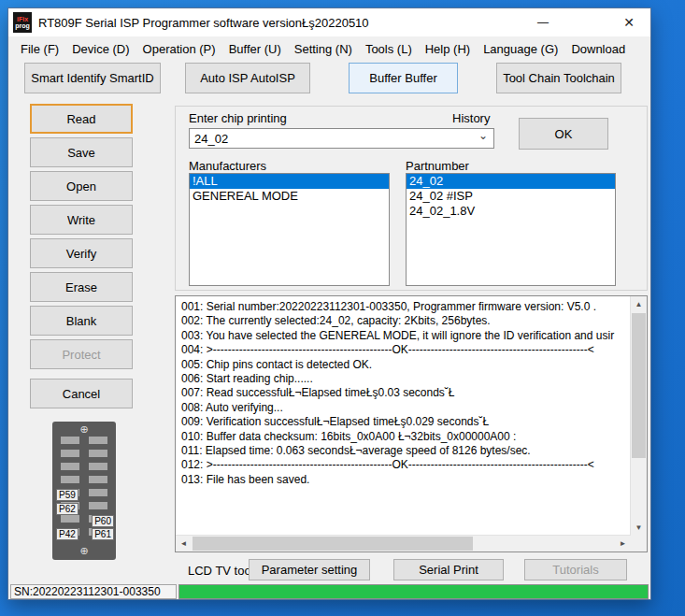 The width and height of the screenshot is (685, 616). What do you see at coordinates (290, 230) in the screenshot?
I see `manufacturers-listbox: !ALL GENEREAL MODE` at bounding box center [290, 230].